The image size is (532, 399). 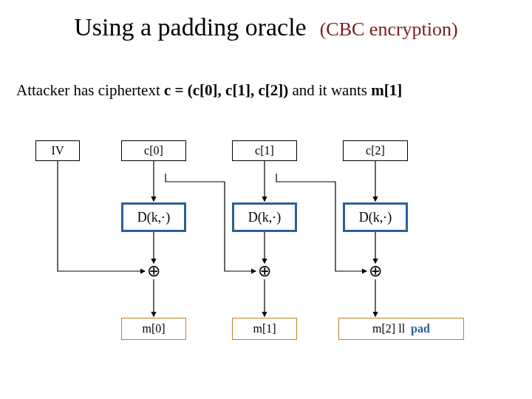 I want to click on xor-2: ⊕, so click(x=375, y=271).